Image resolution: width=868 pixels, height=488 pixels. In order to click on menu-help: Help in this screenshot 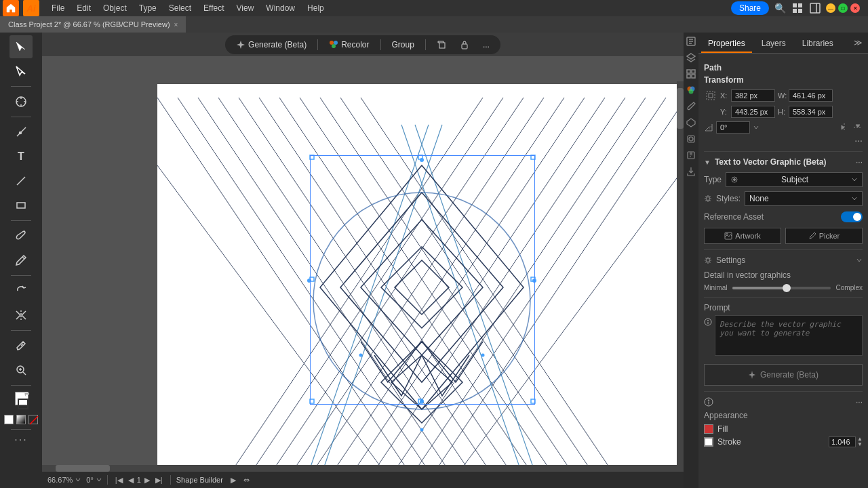, I will do `click(316, 8)`.